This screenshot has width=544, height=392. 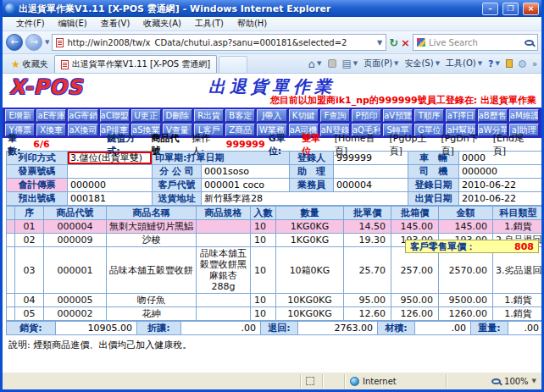 What do you see at coordinates (115, 115) in the screenshot?
I see `toolbar-button: aC聯盟` at bounding box center [115, 115].